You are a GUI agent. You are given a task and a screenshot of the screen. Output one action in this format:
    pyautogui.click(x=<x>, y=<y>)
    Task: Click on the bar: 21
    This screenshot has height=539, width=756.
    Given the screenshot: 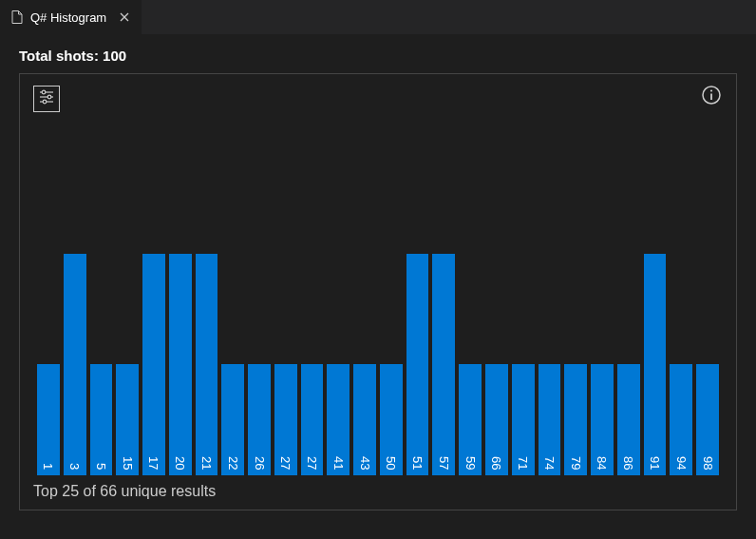 What is the action you would take?
    pyautogui.click(x=207, y=365)
    